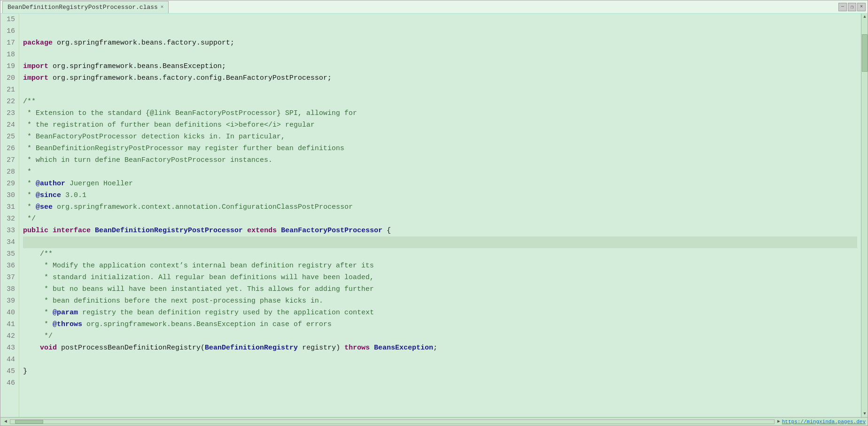 The image size is (868, 426). What do you see at coordinates (440, 43) in the screenshot?
I see `code-line: package org.springframework.beans.factor…` at bounding box center [440, 43].